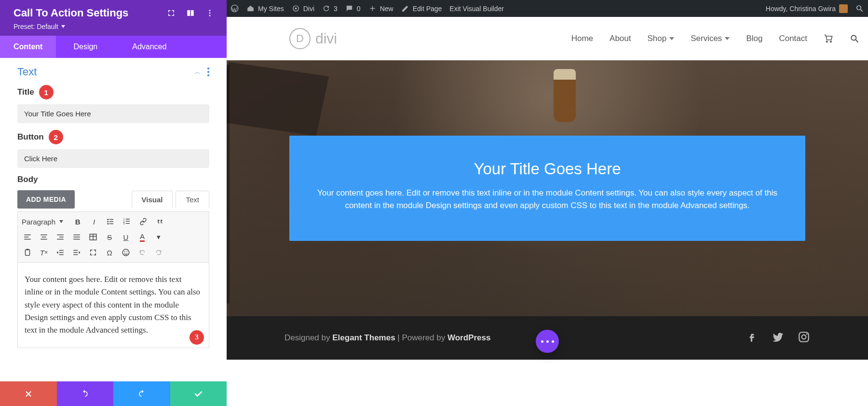 The image size is (868, 406). What do you see at coordinates (85, 47) in the screenshot?
I see `tab-design: Design` at bounding box center [85, 47].